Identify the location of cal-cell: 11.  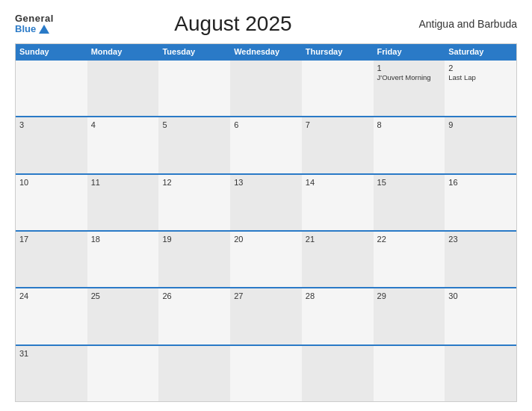
(123, 203).